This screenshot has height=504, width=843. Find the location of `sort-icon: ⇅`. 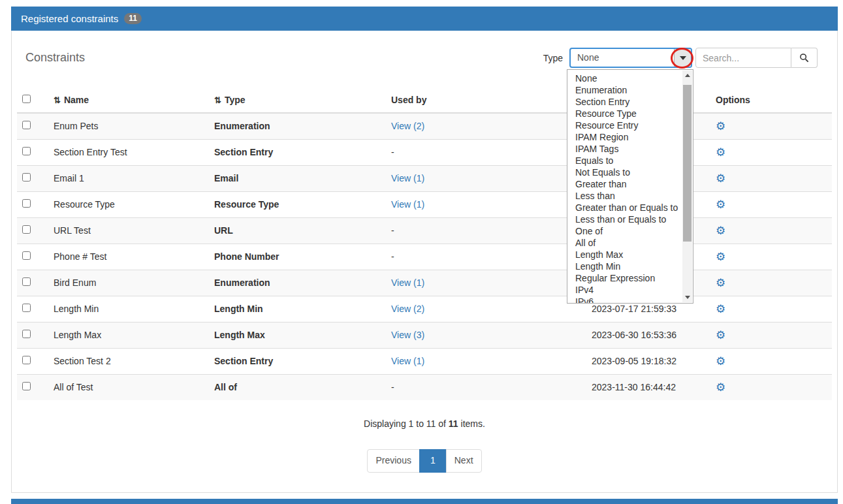

sort-icon: ⇅ is located at coordinates (57, 101).